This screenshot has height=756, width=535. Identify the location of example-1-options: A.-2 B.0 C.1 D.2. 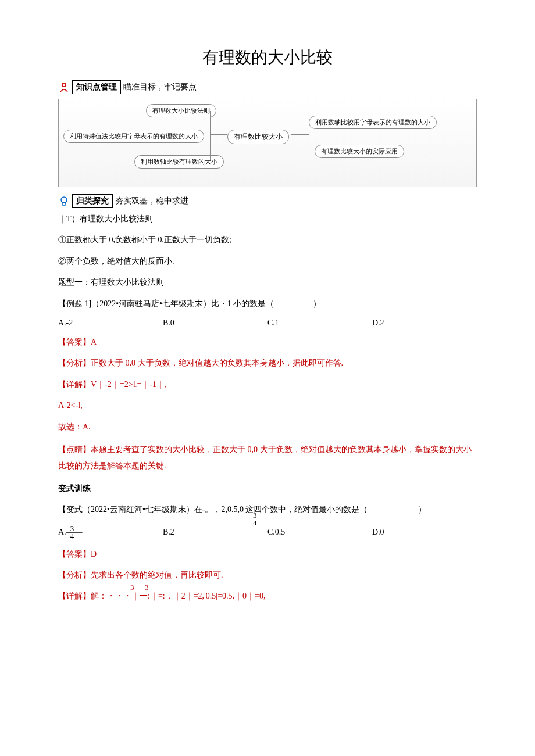
(268, 323).